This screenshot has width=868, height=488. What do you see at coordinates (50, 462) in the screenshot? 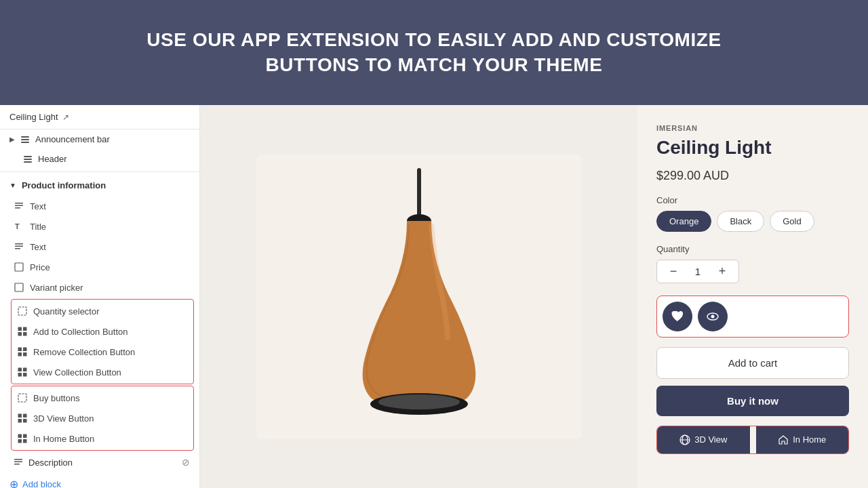
I see `description-label: Description` at bounding box center [50, 462].